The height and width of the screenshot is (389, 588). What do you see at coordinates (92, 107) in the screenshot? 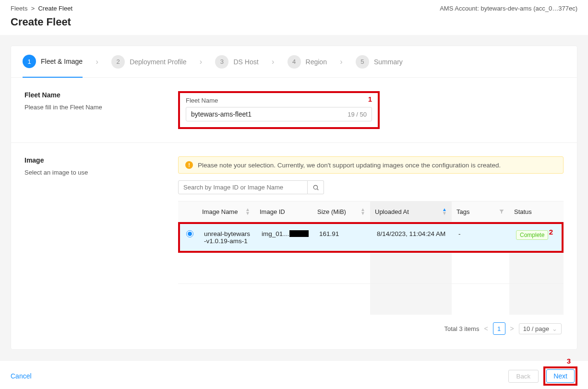
I see `section-desc: Please fill in the Fleet Name` at bounding box center [92, 107].